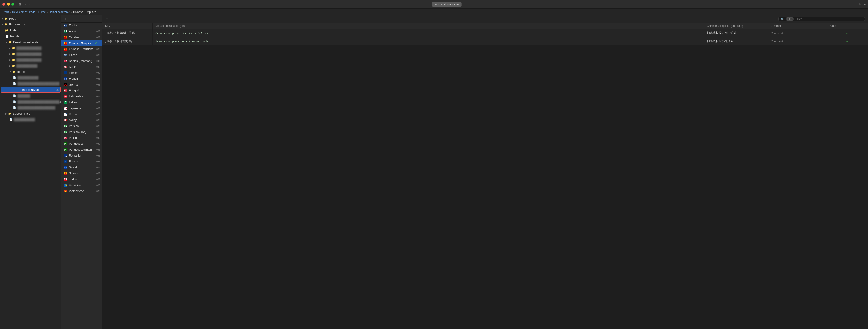 The image size is (868, 329). What do you see at coordinates (60, 102) in the screenshot?
I see `badge: 255` at bounding box center [60, 102].